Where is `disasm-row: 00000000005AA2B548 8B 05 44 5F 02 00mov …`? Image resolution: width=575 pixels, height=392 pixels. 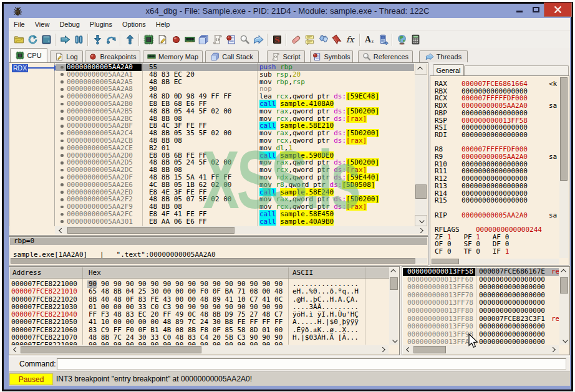 disasm-row: 00000000005AA2B548 8B 05 44 5F 02 00mov … is located at coordinates (234, 112).